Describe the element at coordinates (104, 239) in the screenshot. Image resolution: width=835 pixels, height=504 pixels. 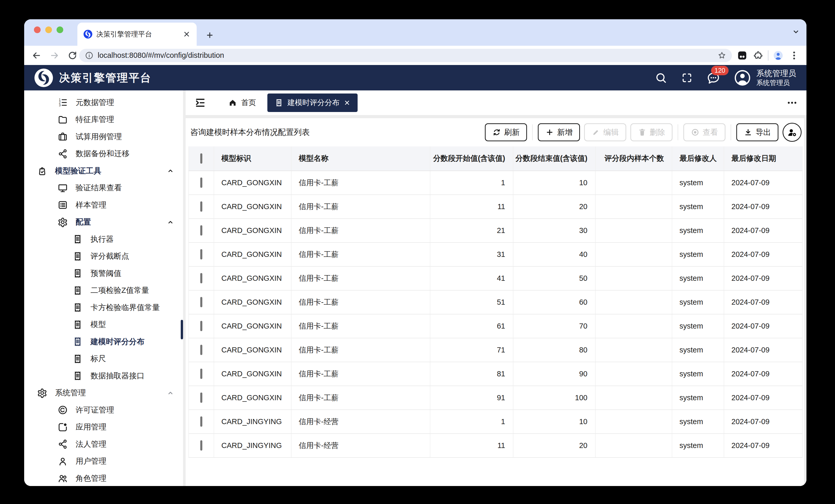
I see `sidebar-item-executor: 执行器` at that location.